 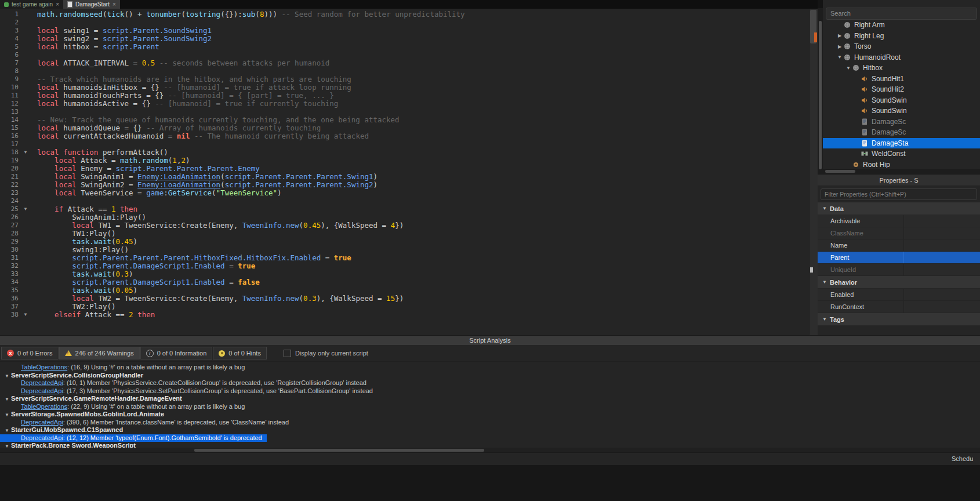 What do you see at coordinates (901, 79) in the screenshot?
I see `explorer-item: SoundHit1` at bounding box center [901, 79].